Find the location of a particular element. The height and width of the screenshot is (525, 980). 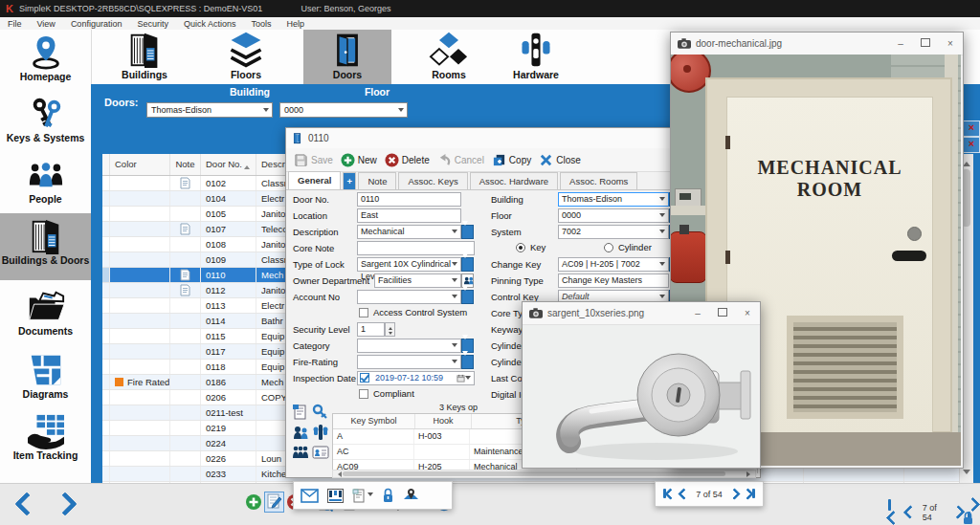

ribbon-item-rooms: Rooms is located at coordinates (449, 57).